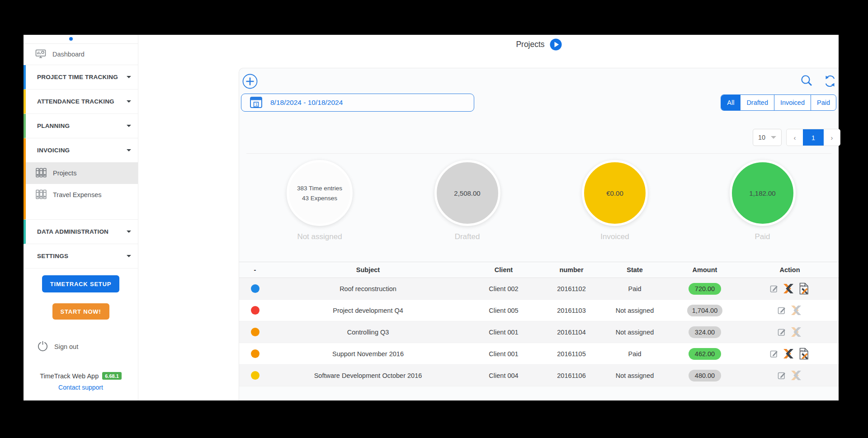 This screenshot has height=438, width=868. Describe the element at coordinates (763, 201) in the screenshot. I see `summary-circle-paid: 1,182.00Paid` at that location.